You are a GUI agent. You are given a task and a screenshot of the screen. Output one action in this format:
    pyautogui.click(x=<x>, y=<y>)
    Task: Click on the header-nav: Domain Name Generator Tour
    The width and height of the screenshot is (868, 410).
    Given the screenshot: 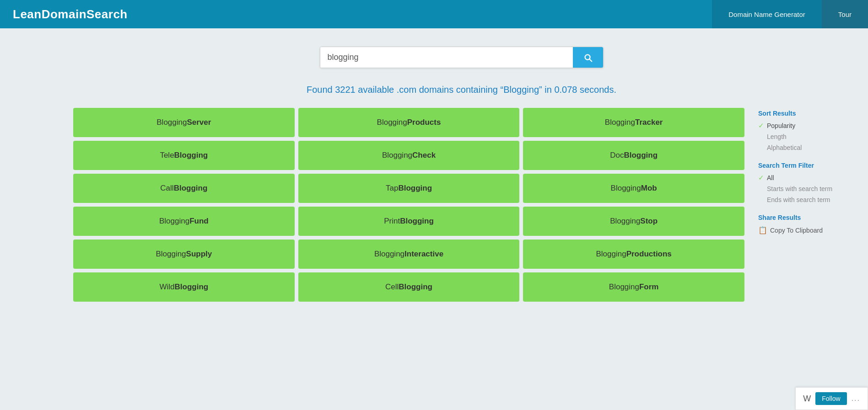 What is the action you would take?
    pyautogui.click(x=790, y=14)
    